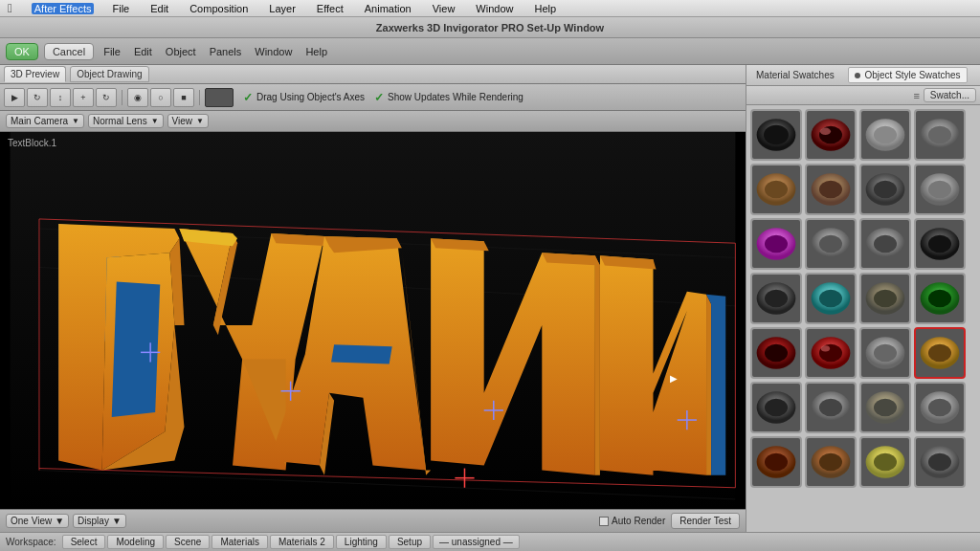  What do you see at coordinates (34, 75) in the screenshot?
I see `tab-3d-preview: 3D Preview` at bounding box center [34, 75].